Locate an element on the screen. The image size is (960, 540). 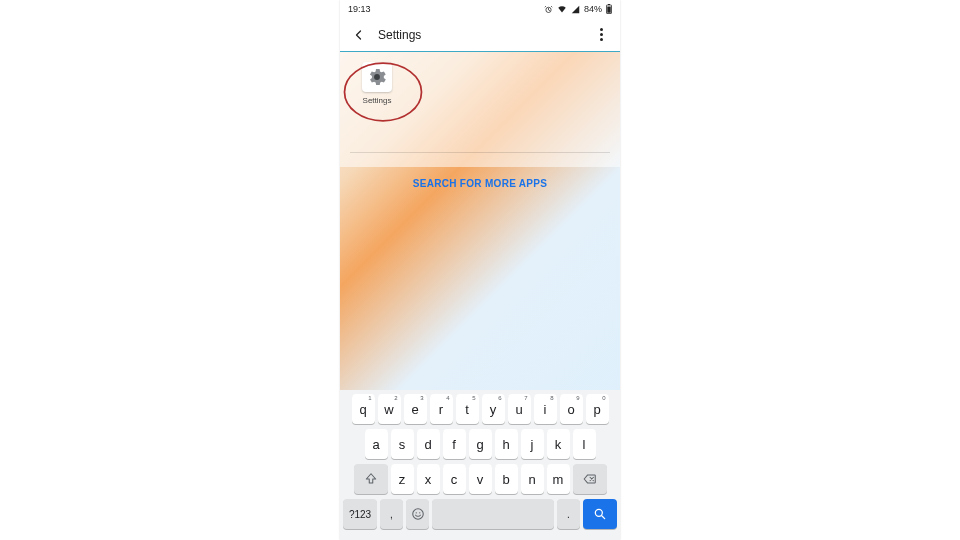
keyboard: q1w2e3r4t5y6u7i8o9p0 asdfghjkl zxcvbnm ?… is located at coordinates (480, 465).